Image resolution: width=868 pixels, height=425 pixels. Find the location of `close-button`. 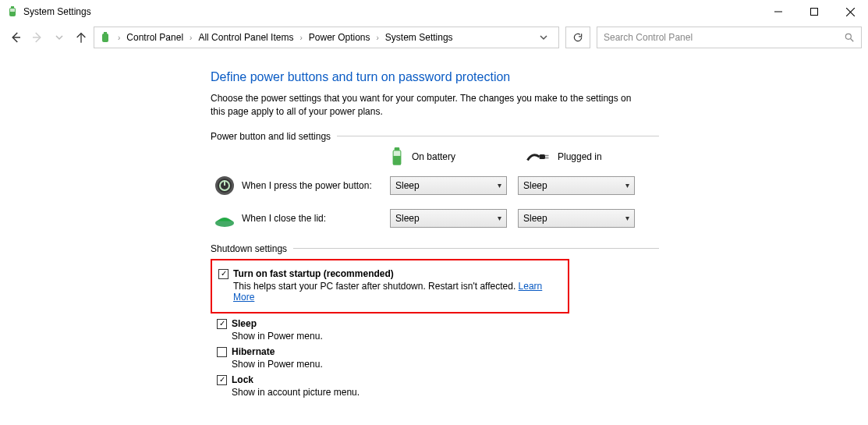

close-button is located at coordinates (850, 12).